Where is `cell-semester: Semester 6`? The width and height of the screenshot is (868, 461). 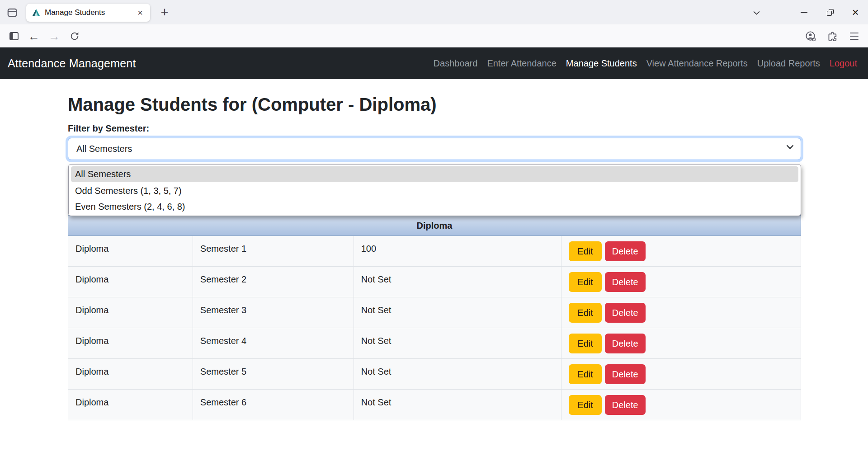
cell-semester: Semester 6 is located at coordinates (273, 405).